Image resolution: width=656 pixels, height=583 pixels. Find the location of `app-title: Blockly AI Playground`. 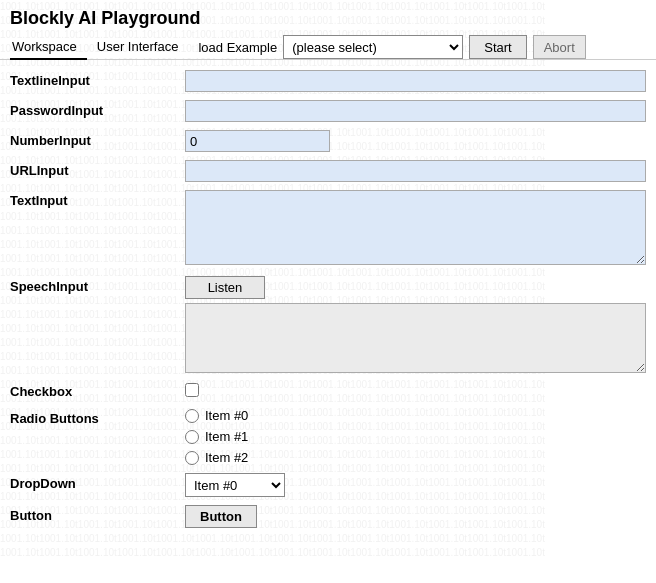

app-title: Blockly AI Playground is located at coordinates (328, 18).